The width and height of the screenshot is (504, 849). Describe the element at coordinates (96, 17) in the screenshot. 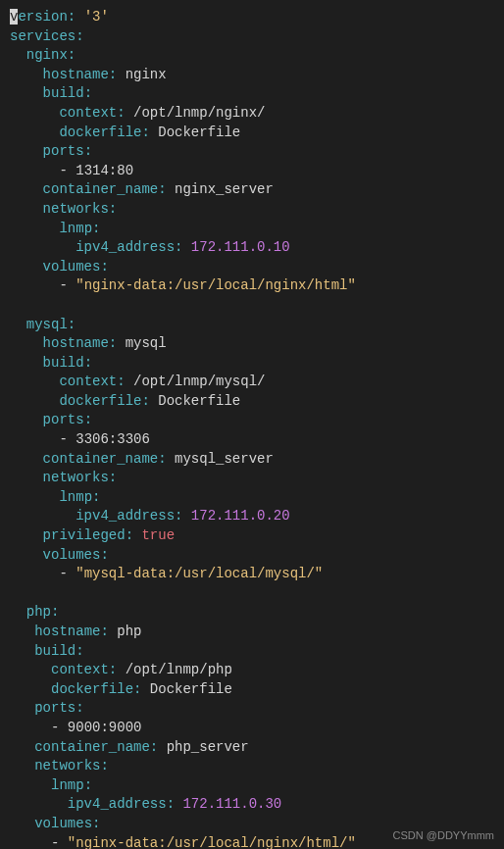

I see `yaml-string: '3'` at that location.